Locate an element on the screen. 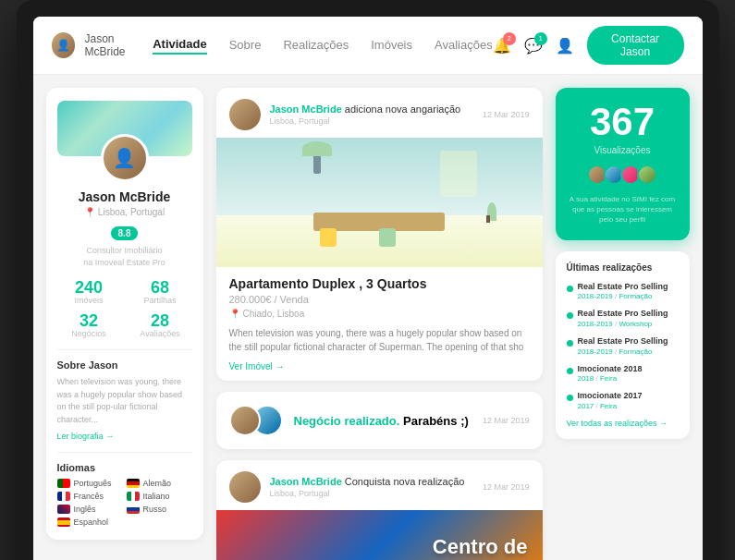  post3-meta: Jason McBride Conquista nova realização … is located at coordinates (372, 487).